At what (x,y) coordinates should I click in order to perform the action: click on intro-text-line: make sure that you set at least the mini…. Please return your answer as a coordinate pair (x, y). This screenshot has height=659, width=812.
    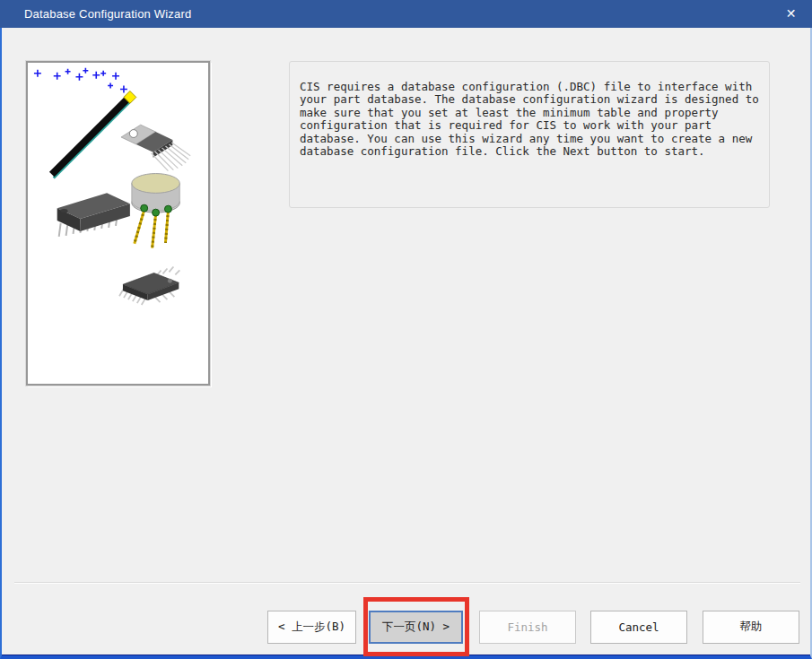
    Looking at the image, I should click on (529, 113).